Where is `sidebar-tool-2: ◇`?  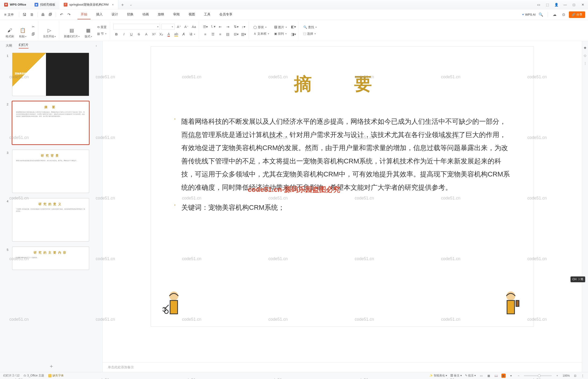 sidebar-tool-2: ◇ is located at coordinates (585, 56).